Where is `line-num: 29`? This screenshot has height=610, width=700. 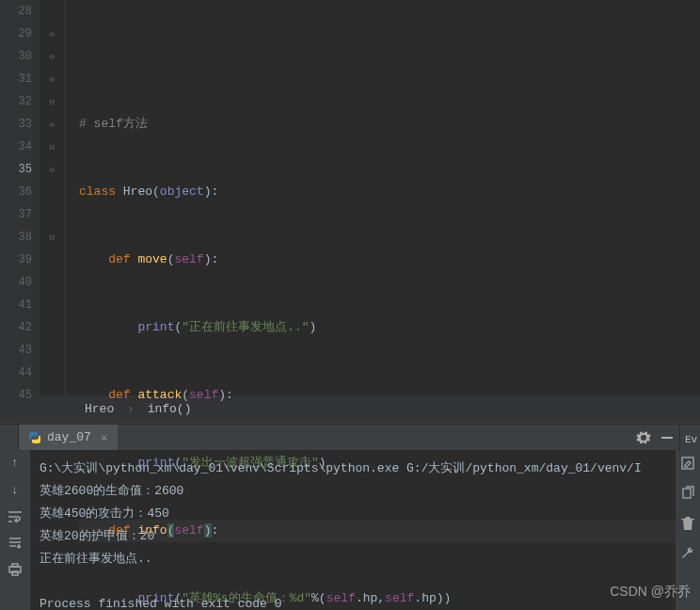
line-num: 29 is located at coordinates (16, 34).